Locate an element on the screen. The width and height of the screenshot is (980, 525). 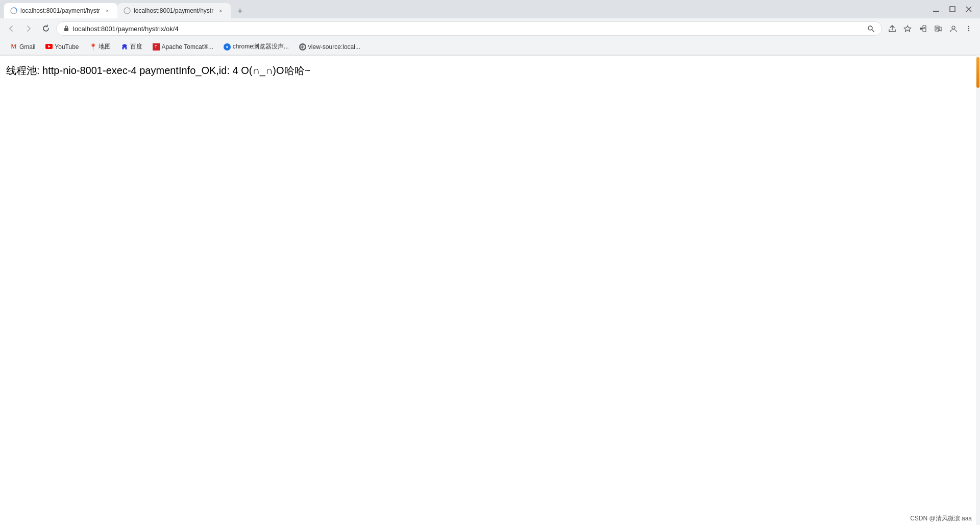
bookmark-view-source: view-source:local... is located at coordinates (330, 47).